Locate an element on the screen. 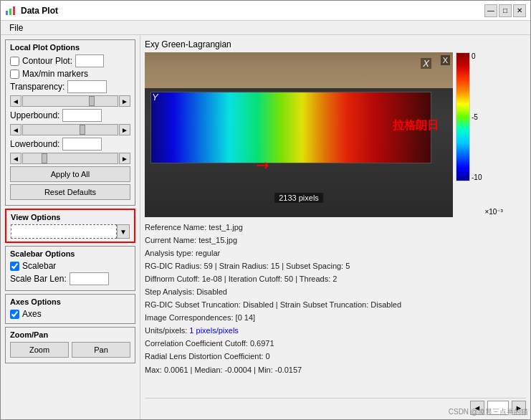 The image size is (531, 420). upperbound-input: 0.0035 is located at coordinates (82, 115).